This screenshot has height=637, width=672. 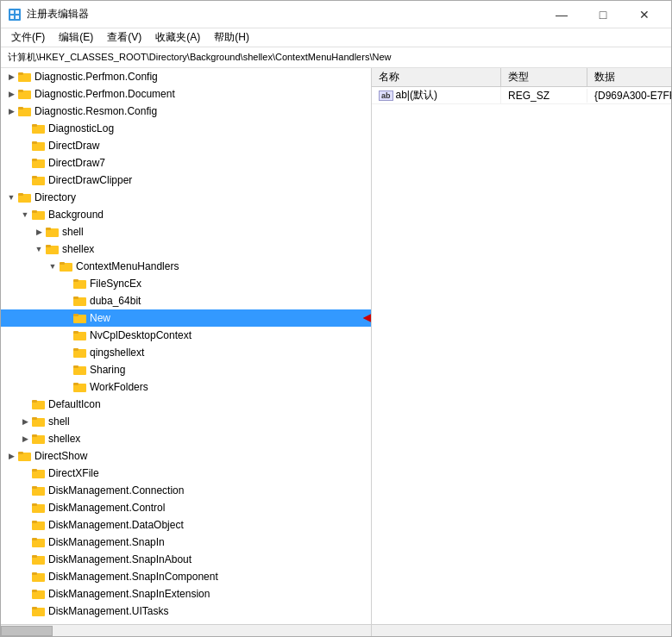 I want to click on tree-hscroll-thumb, so click(x=27, y=631).